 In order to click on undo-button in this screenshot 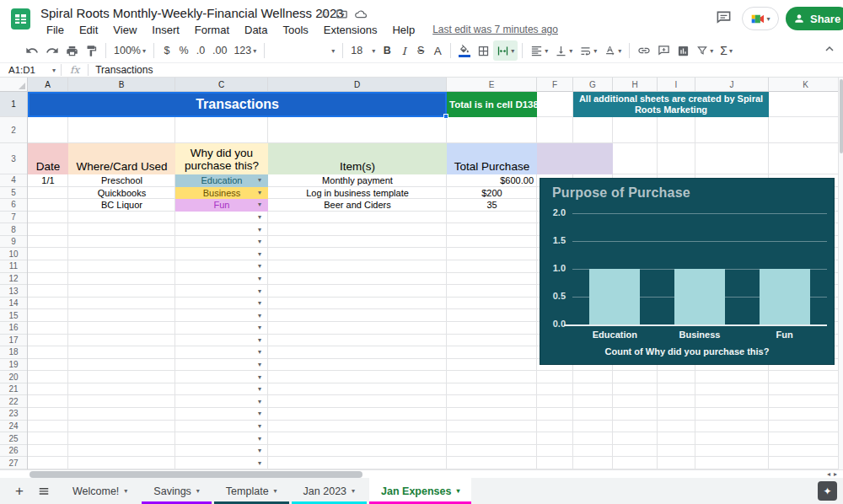, I will do `click(32, 51)`.